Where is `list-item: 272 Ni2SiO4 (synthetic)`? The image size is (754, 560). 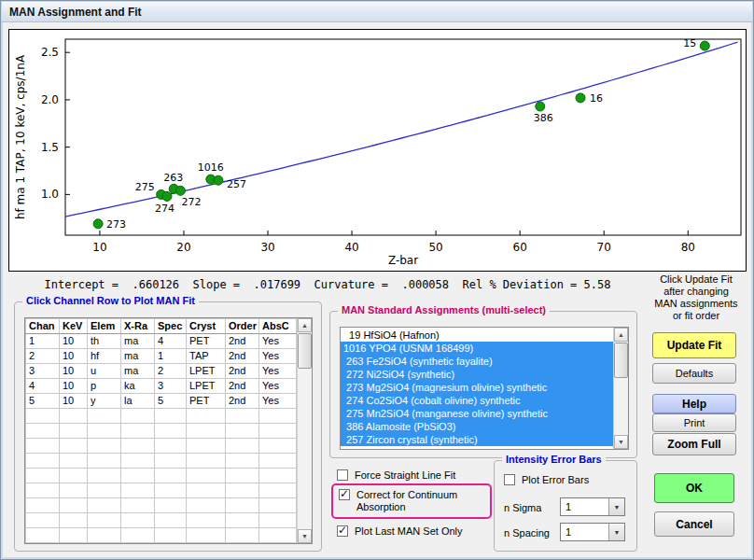
list-item: 272 Ni2SiO4 (synthetic) is located at coordinates (477, 374).